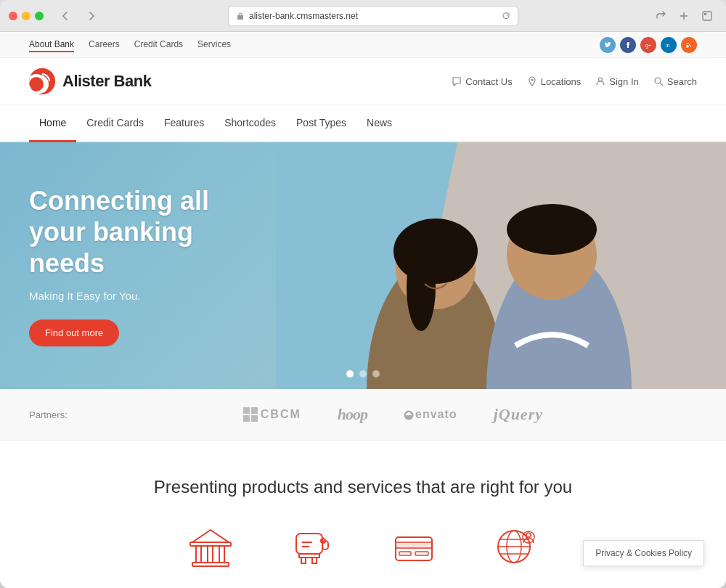 This screenshot has width=726, height=588. I want to click on refresh-icon, so click(506, 16).